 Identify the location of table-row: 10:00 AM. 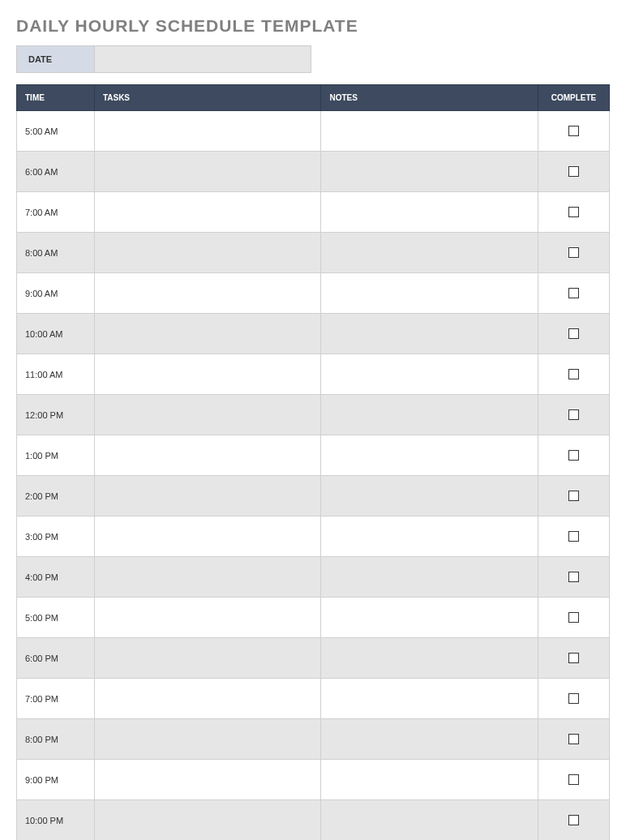
(313, 334).